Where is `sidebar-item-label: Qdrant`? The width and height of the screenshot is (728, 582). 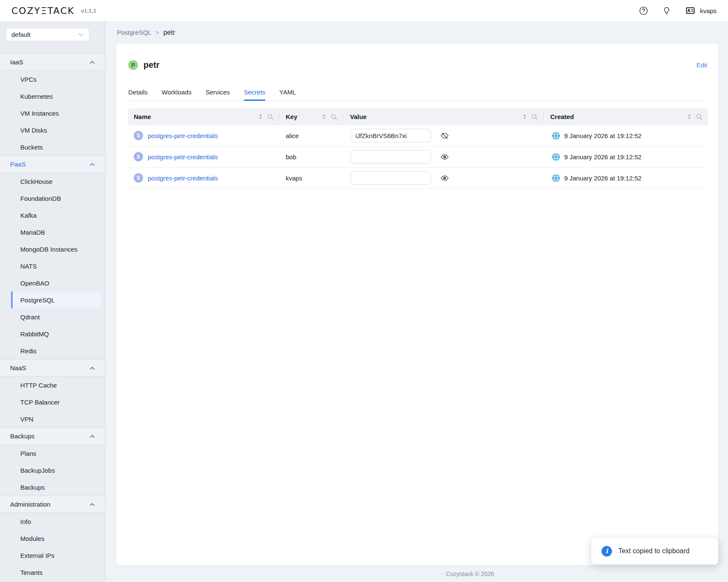 sidebar-item-label: Qdrant is located at coordinates (30, 317).